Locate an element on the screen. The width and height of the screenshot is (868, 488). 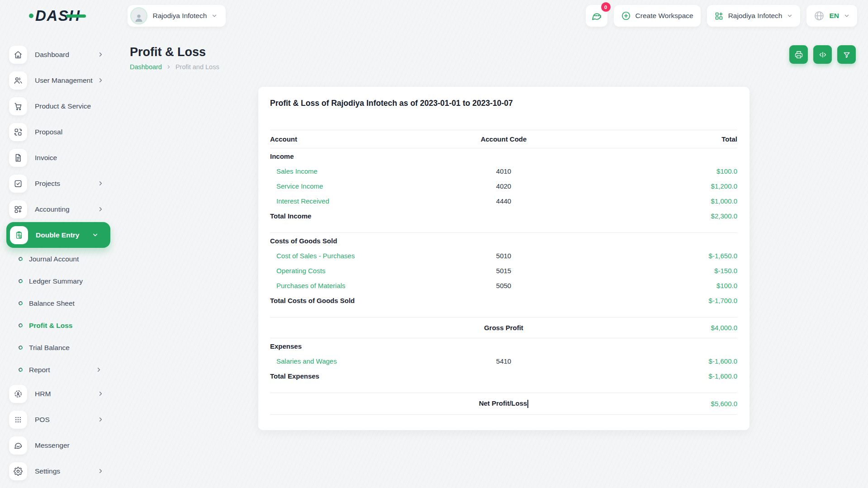
sidebar-item-label: Invoice is located at coordinates (46, 158).